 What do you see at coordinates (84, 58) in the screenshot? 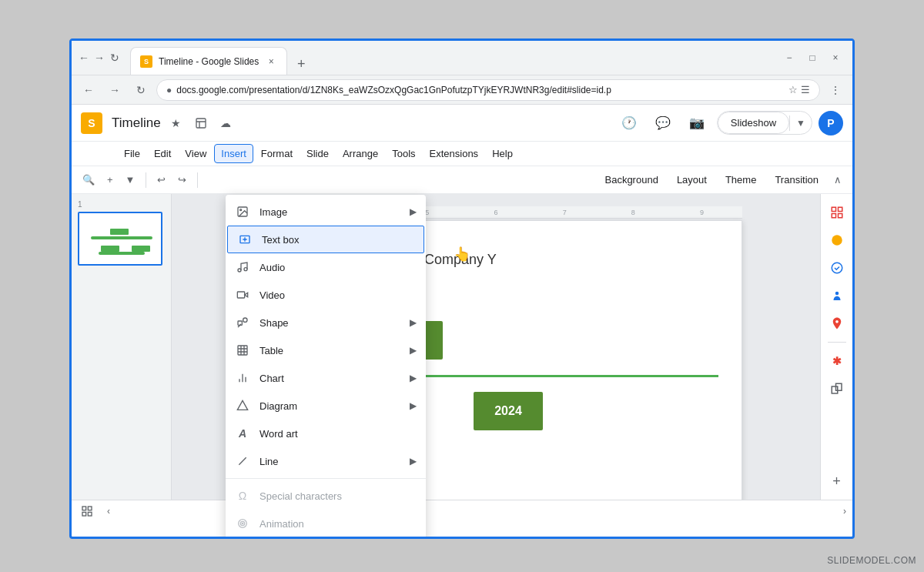
I see `back-button: ←` at bounding box center [84, 58].